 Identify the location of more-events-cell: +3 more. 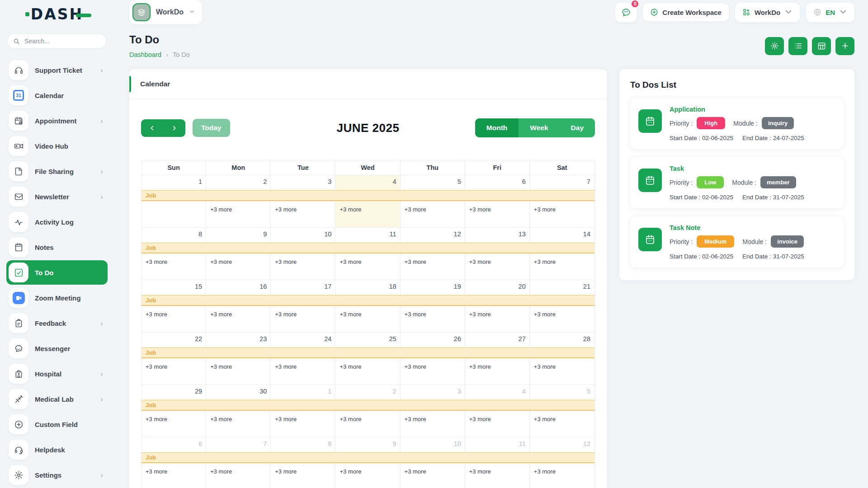
(174, 314).